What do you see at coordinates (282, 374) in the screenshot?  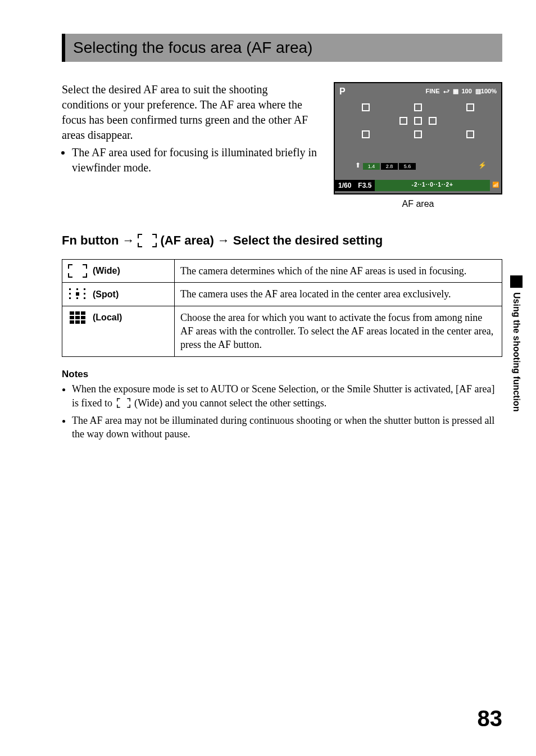 I see `notes-heading: Notes` at bounding box center [282, 374].